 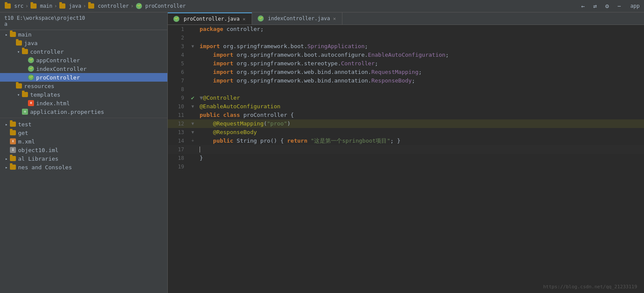 What do you see at coordinates (179, 98) in the screenshot?
I see `line-num-9: 9` at bounding box center [179, 98].